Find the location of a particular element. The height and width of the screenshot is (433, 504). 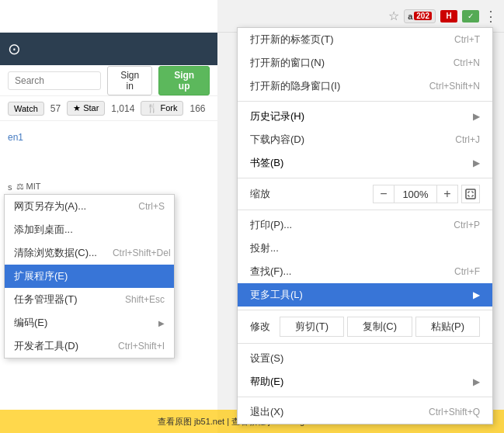

new-tab-label: 打开新的标签页(T) is located at coordinates (292, 40).